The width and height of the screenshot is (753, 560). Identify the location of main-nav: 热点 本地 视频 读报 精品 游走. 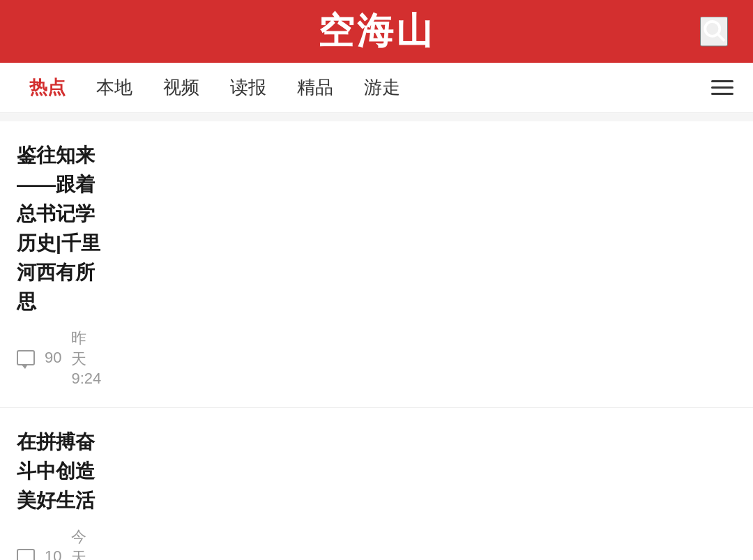
(376, 88).